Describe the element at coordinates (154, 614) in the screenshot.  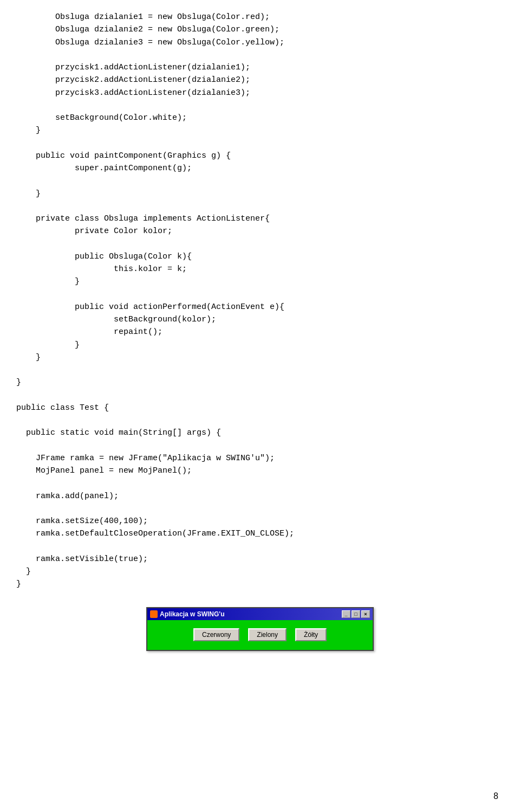
I see `swing-app-icon` at that location.